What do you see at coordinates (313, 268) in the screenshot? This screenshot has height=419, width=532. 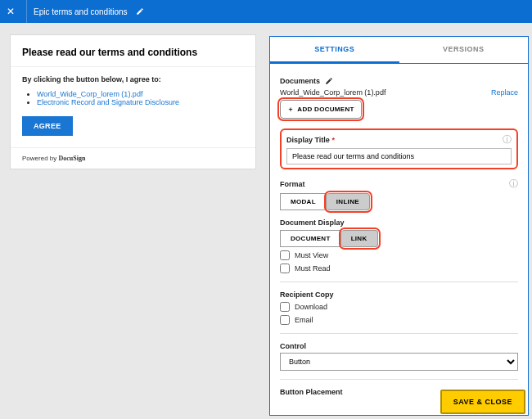 I see `must-read-label: Must Read` at bounding box center [313, 268].